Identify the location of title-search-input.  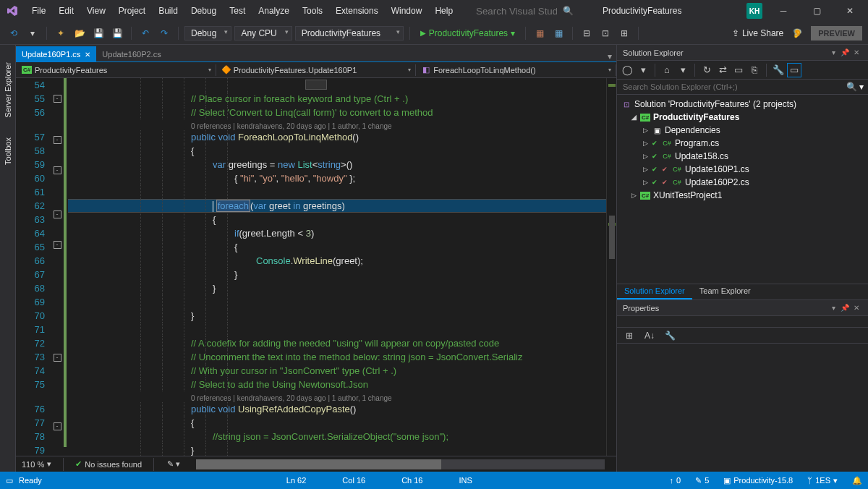
(516, 12).